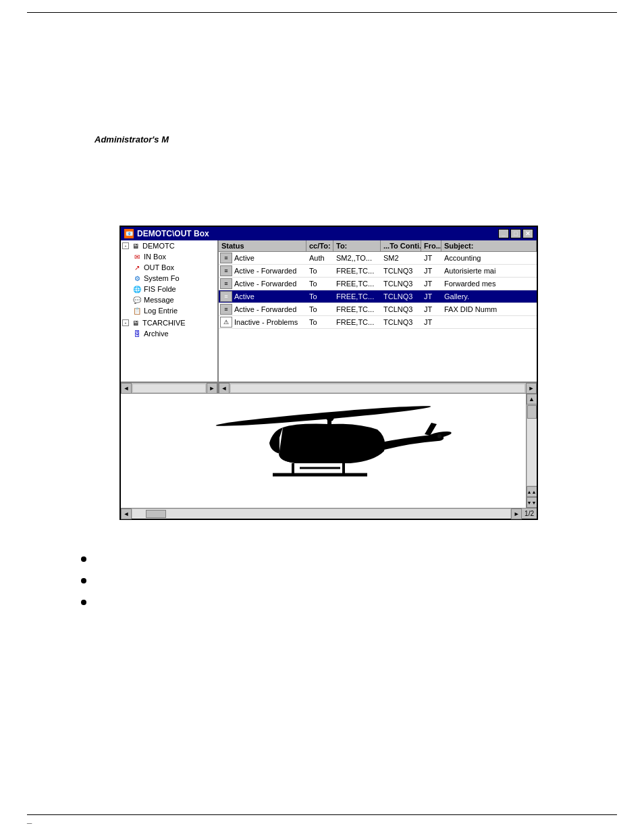 This screenshot has width=644, height=834. Describe the element at coordinates (169, 278) in the screenshot. I see `sidebar-item-system: ⚙ System Fo` at that location.